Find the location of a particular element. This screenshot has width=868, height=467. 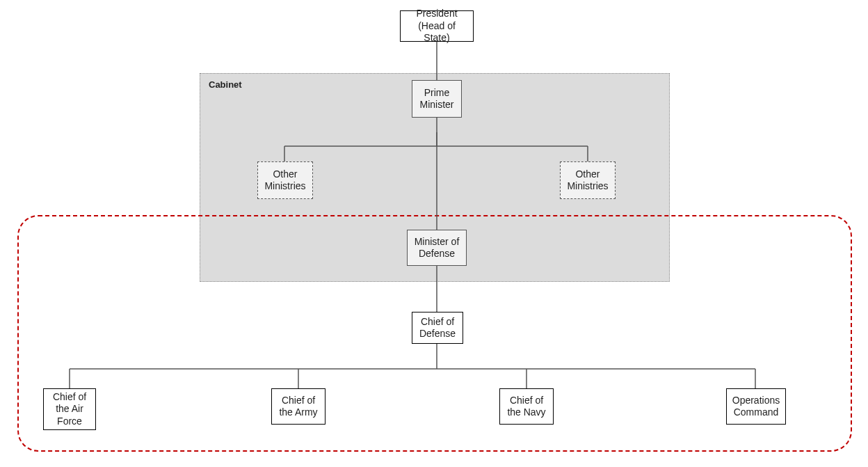

coa-line2: the Army is located at coordinates (298, 413).